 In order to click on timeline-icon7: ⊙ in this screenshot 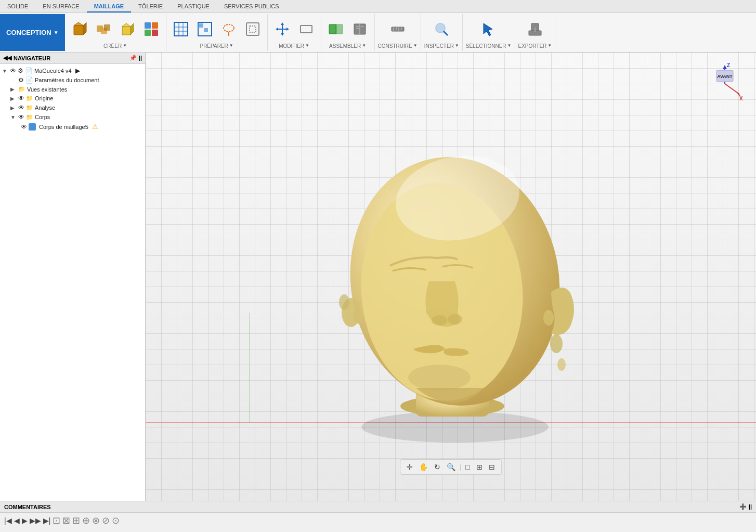, I will do `click(115, 521)`.